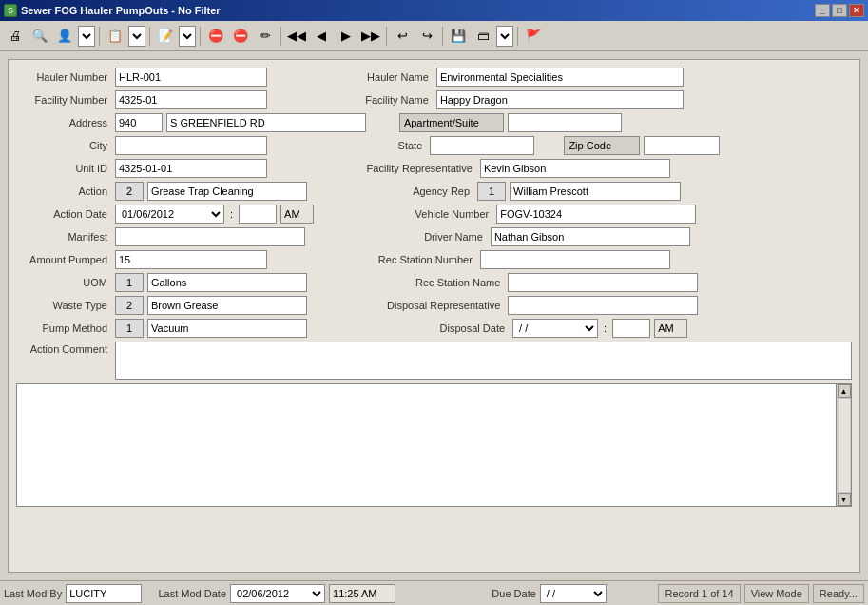  Describe the element at coordinates (434, 237) in the screenshot. I see `driver-name-label: Driver Name` at that location.